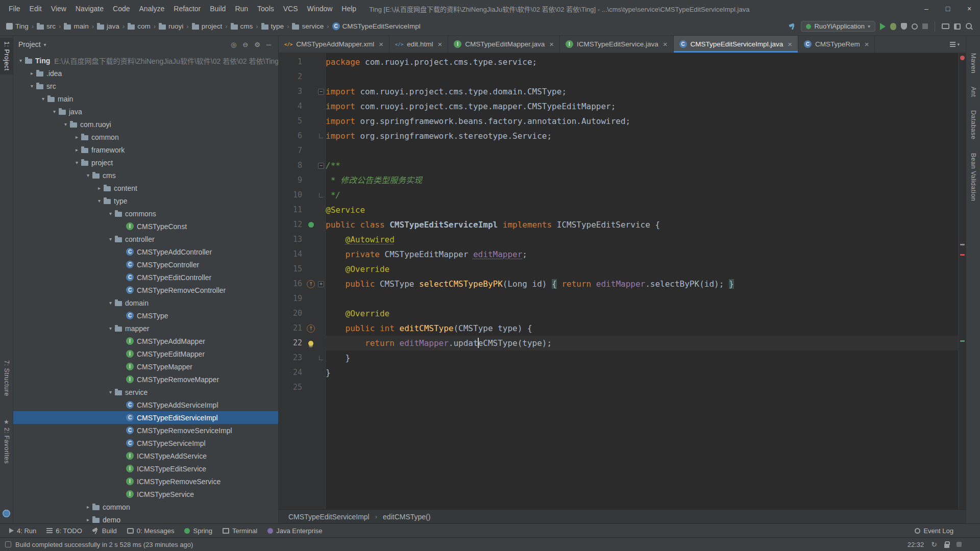 The width and height of the screenshot is (980, 551). I want to click on hide-panel-icon: ─, so click(268, 45).